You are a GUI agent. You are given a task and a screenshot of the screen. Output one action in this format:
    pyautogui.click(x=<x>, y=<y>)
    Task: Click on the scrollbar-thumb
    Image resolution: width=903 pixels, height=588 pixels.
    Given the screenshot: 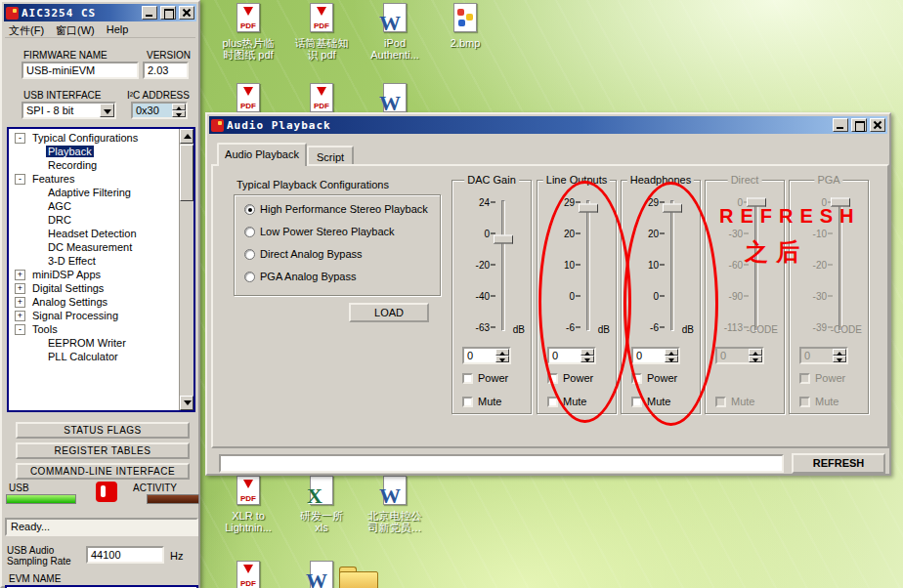 What is the action you would take?
    pyautogui.click(x=187, y=173)
    